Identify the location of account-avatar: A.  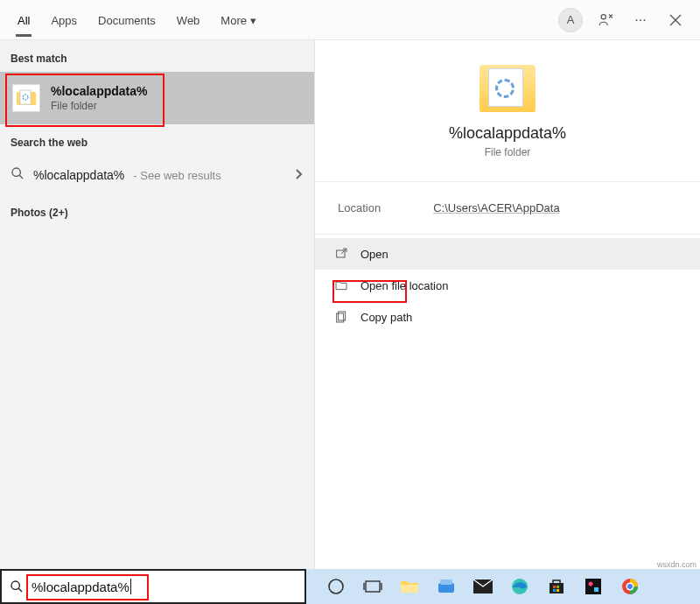
(570, 20).